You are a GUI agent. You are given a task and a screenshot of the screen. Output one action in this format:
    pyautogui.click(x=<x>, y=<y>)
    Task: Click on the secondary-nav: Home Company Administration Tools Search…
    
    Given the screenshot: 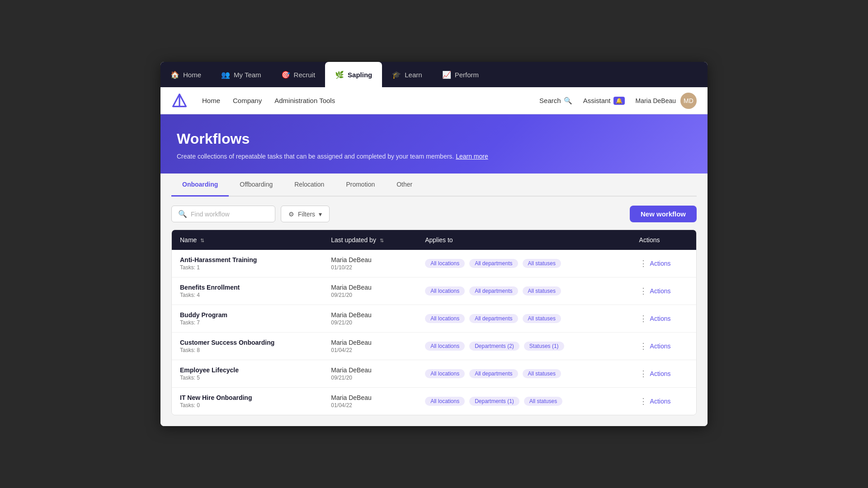 What is the action you would take?
    pyautogui.click(x=434, y=101)
    